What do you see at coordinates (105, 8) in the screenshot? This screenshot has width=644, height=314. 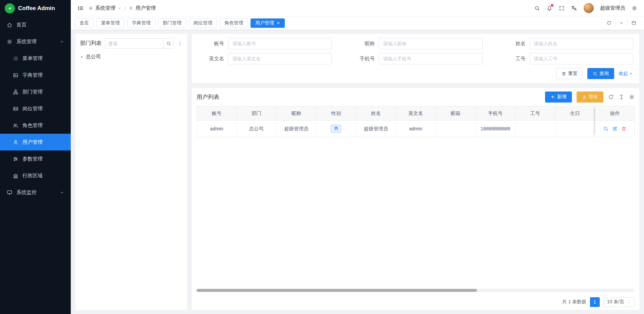 I see `breadcrumb-level1: 系统管理` at bounding box center [105, 8].